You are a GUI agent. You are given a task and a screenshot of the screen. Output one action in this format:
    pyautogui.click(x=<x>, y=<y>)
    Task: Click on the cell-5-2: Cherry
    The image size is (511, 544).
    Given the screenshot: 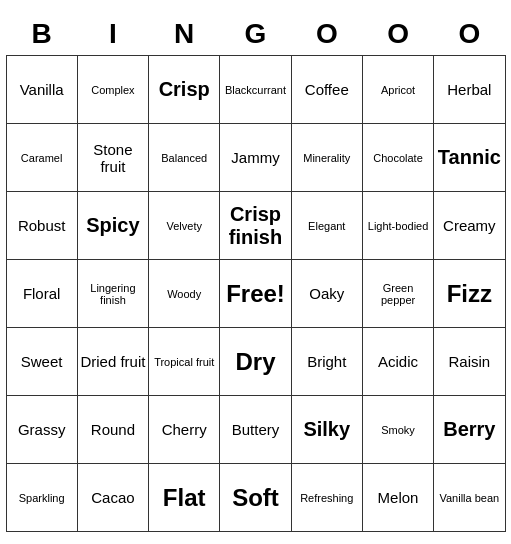 What is the action you would take?
    pyautogui.click(x=184, y=430)
    